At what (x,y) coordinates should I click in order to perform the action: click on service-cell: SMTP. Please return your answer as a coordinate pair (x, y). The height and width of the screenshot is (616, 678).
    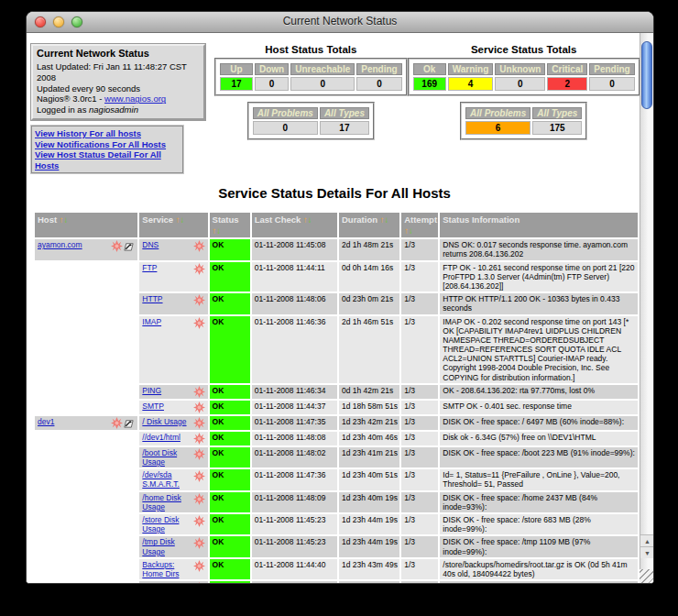
    Looking at the image, I should click on (173, 407).